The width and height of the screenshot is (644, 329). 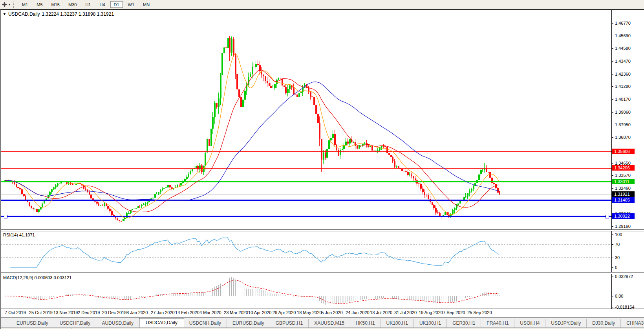 What do you see at coordinates (623, 182) in the screenshot?
I see `level-price-label: 1.33011` at bounding box center [623, 182].